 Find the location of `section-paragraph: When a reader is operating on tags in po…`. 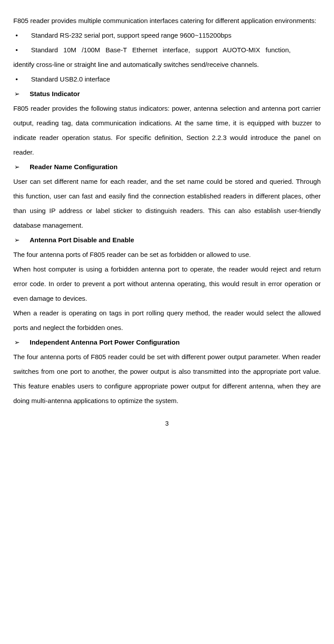

section-paragraph: When a reader is operating on tags in po… is located at coordinates (167, 320).